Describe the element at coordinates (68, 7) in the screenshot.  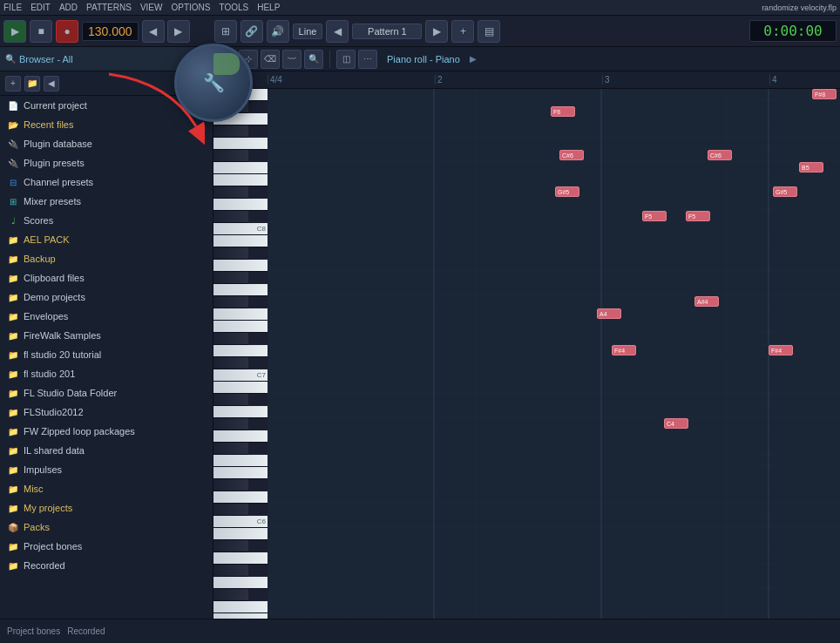
I see `add-menu: ADD` at that location.